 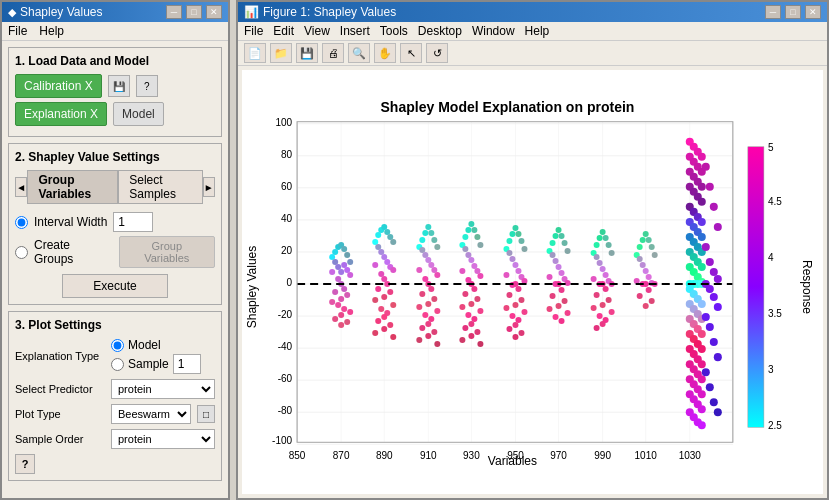 I want to click on sample-radio, so click(x=118, y=364).